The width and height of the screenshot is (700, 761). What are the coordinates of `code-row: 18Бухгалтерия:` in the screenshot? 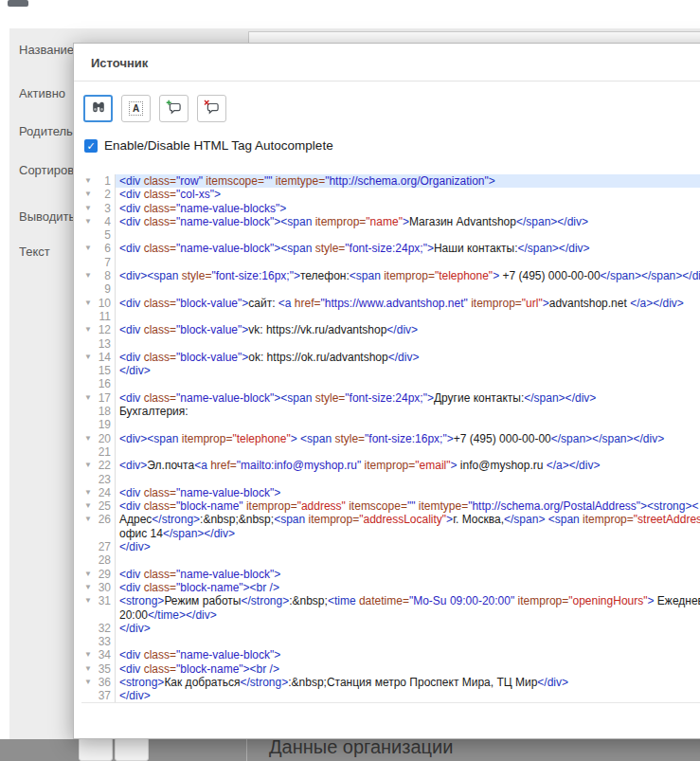 It's located at (390, 411).